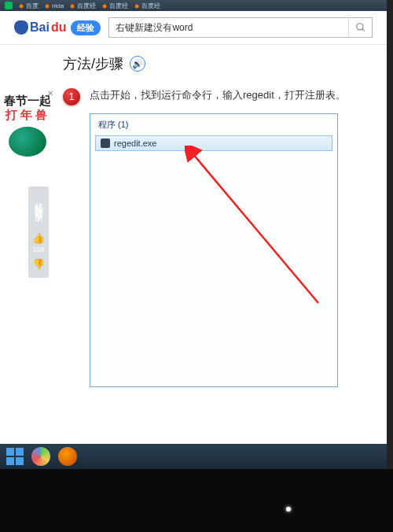  What do you see at coordinates (225, 96) in the screenshot?
I see `step-item: 1 点击开始，找到运行命令行，输入regedit，打开注册表。` at bounding box center [225, 96].